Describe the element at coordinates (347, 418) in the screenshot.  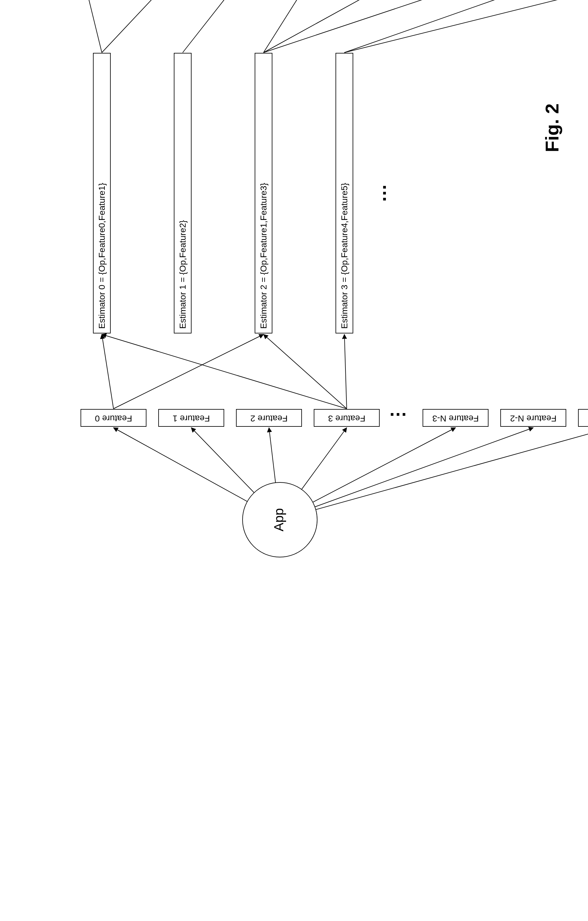
I see `feature-label: Feature 3` at that location.